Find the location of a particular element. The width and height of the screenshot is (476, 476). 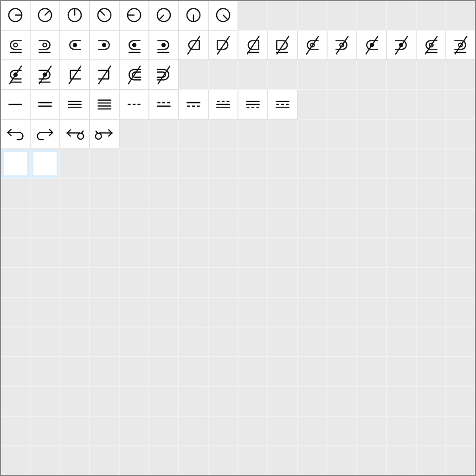

glyph-cell-circle-radius-ne is located at coordinates (45, 16).